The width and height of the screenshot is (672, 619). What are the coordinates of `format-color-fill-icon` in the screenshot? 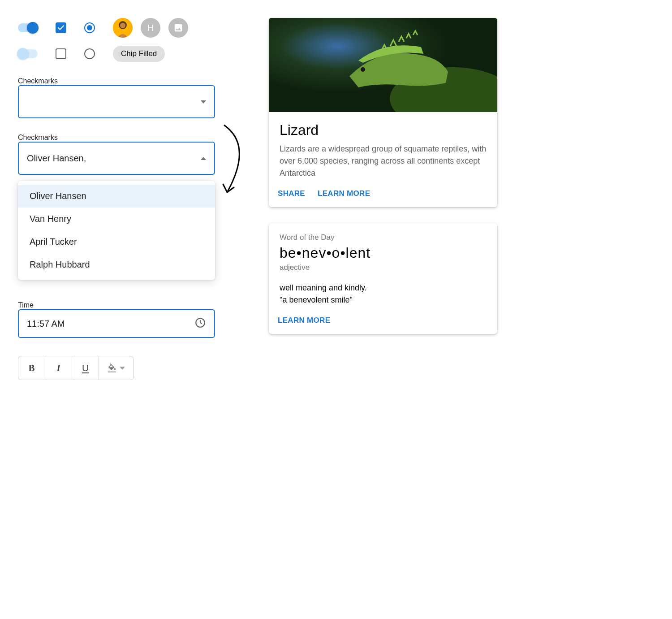 It's located at (112, 368).